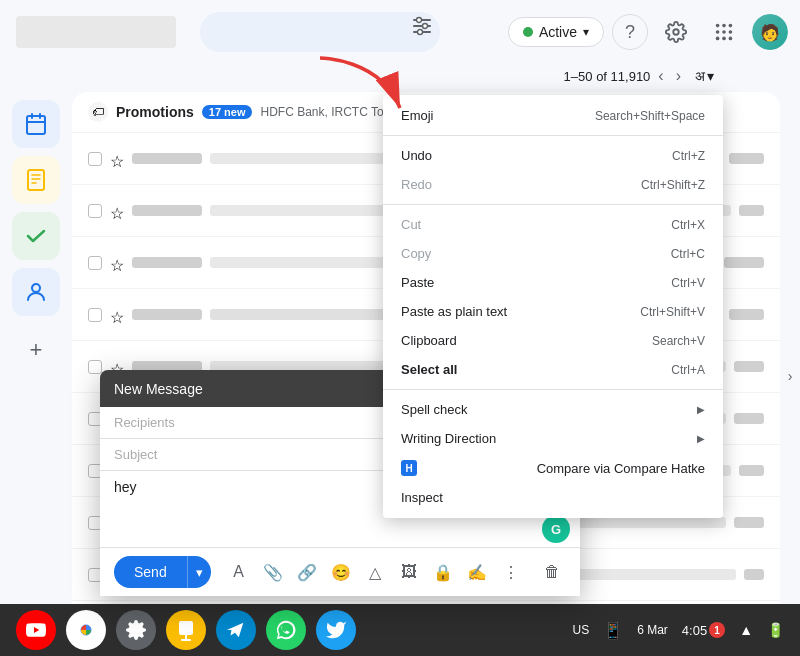  Describe the element at coordinates (704, 76) in the screenshot. I see `translate-button: अ ▾` at that location.